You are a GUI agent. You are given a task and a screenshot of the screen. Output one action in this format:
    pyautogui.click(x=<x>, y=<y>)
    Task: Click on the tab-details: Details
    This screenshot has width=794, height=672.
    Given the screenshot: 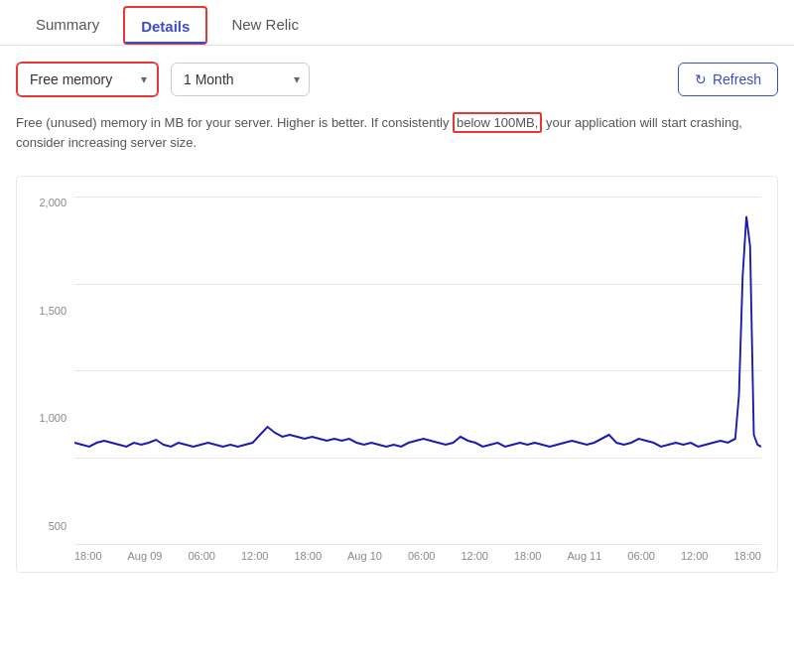 What is the action you would take?
    pyautogui.click(x=165, y=26)
    